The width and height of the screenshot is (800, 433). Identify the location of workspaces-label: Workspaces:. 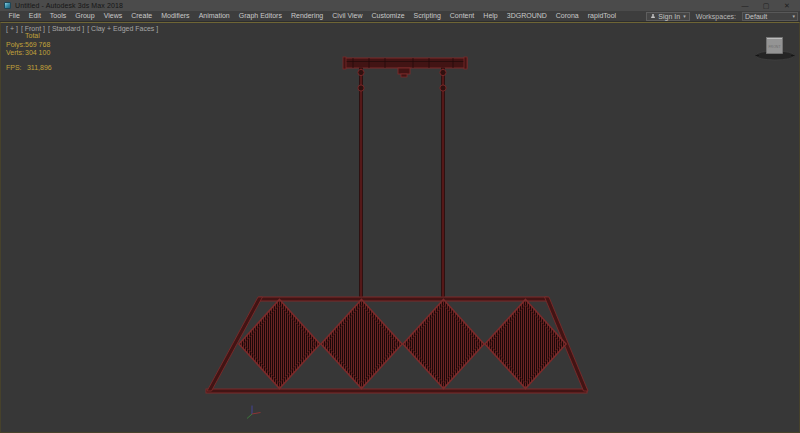
(716, 16).